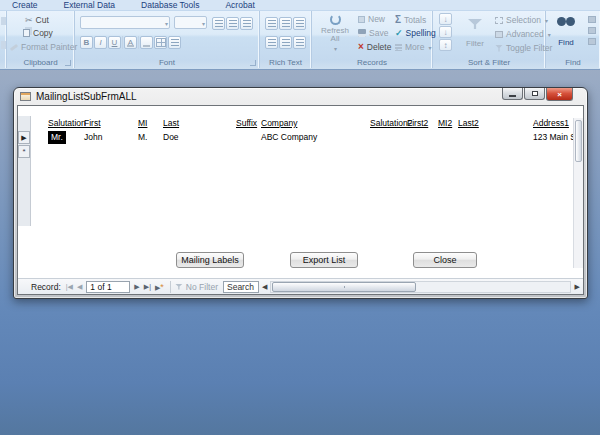 The width and height of the screenshot is (600, 435). Describe the element at coordinates (489, 62) in the screenshot. I see `sort-filter-group-label: Sort & Filter` at that location.